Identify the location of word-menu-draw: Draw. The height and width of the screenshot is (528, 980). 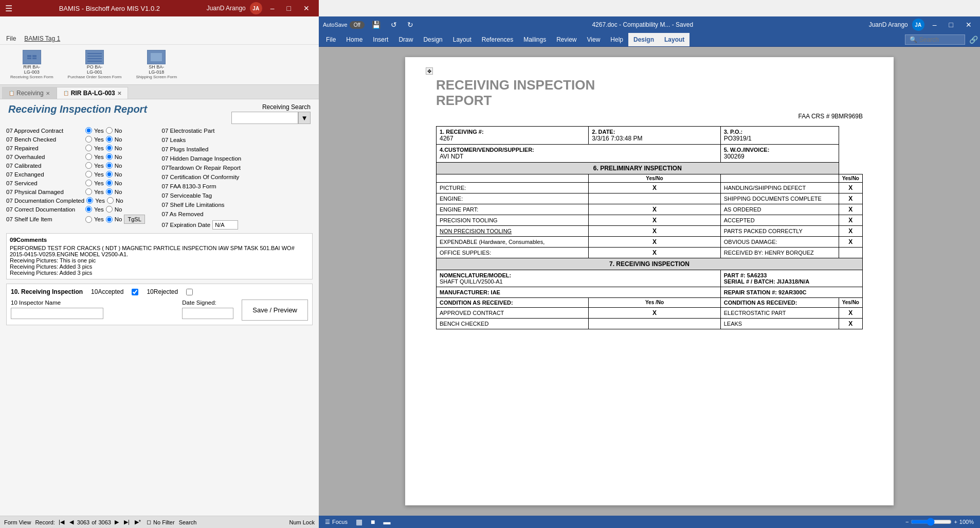
(406, 40).